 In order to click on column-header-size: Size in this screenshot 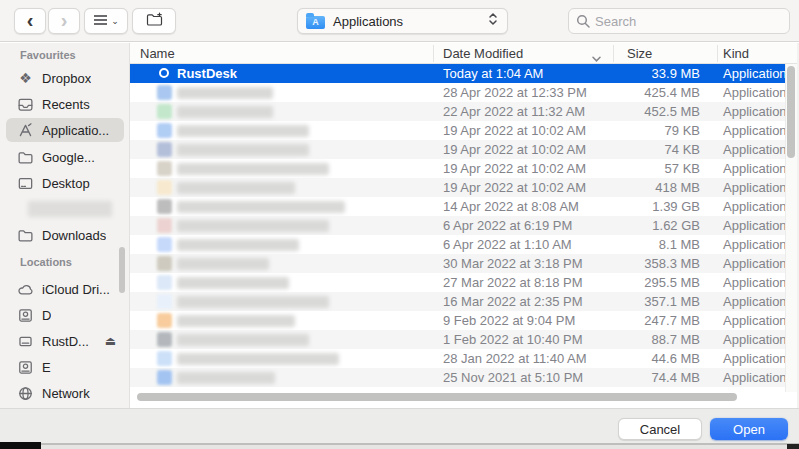, I will do `click(640, 54)`.